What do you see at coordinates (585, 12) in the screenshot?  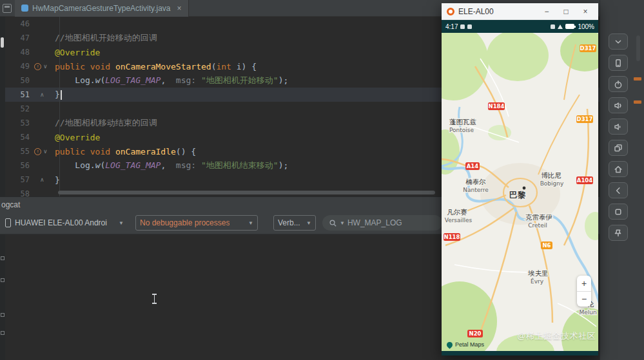 I see `close-button: ×` at bounding box center [585, 12].